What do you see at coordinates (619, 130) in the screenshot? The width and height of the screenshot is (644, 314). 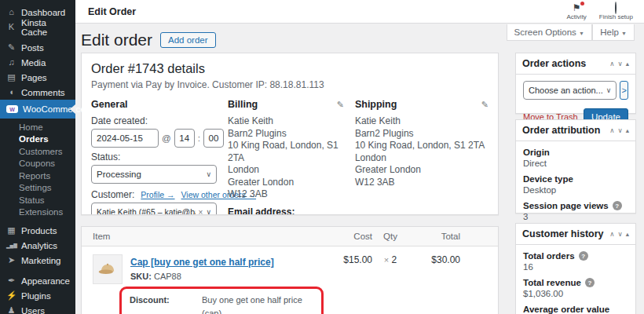 I see `panel-controls: ∧ ∨ ▴` at bounding box center [619, 130].